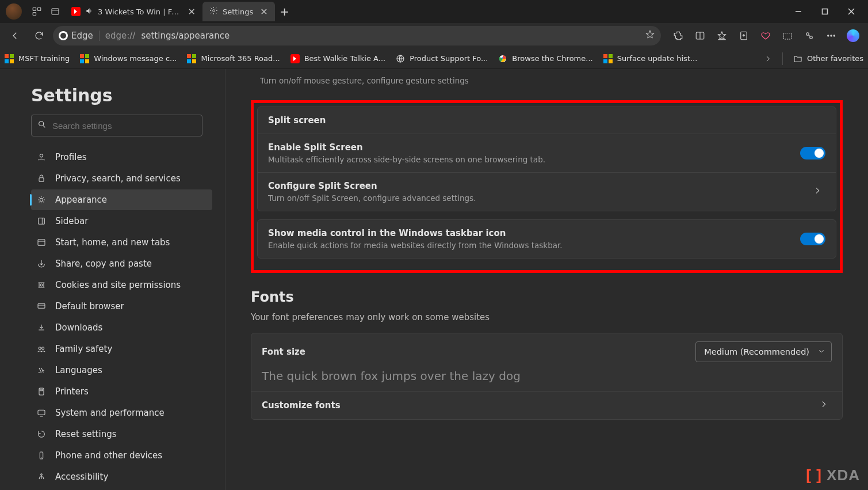  Describe the element at coordinates (821, 352) in the screenshot. I see `chevron-down-icon` at that location.